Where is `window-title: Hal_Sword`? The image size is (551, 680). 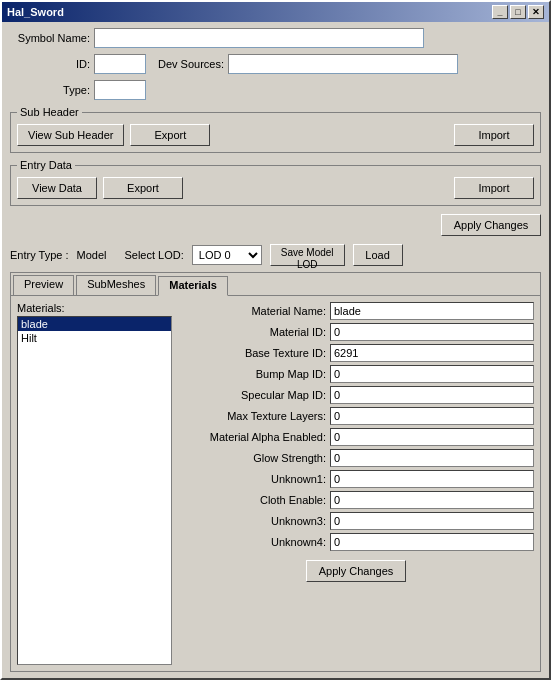
window-title: Hal_Sword is located at coordinates (36, 12).